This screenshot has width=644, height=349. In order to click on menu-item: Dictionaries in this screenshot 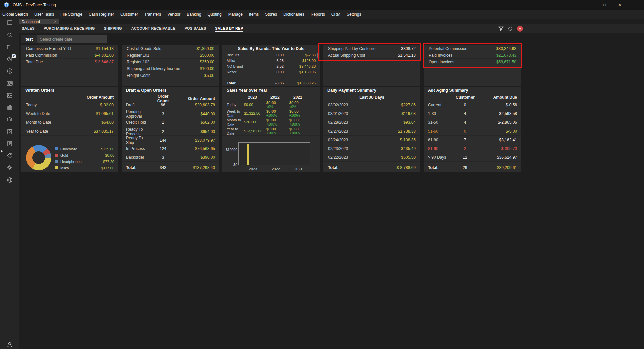, I will do `click(294, 14)`.